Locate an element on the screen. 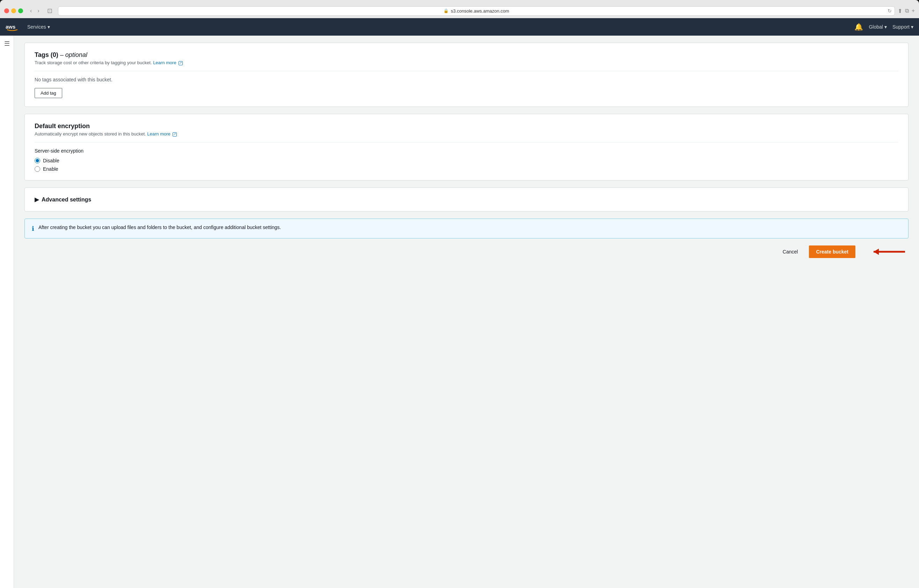 The height and width of the screenshot is (588, 919). forward-button: › is located at coordinates (38, 11).